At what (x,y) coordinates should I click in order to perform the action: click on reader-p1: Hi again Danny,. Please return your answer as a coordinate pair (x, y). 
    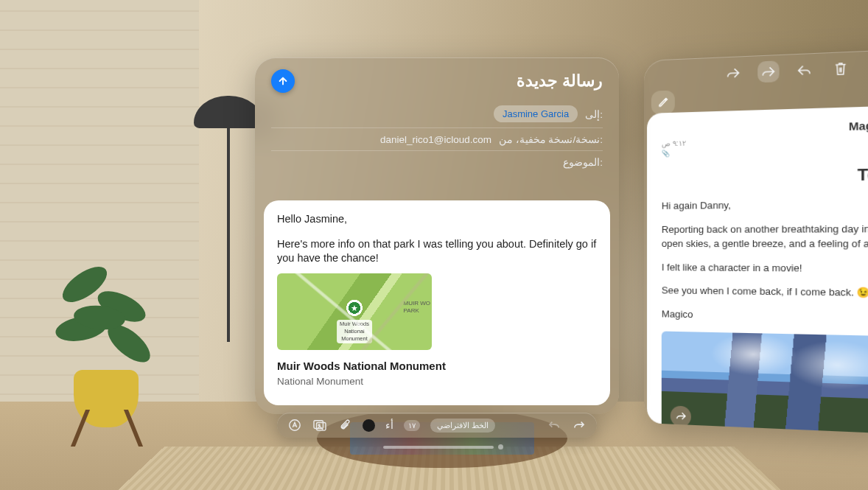
    Looking at the image, I should click on (765, 206).